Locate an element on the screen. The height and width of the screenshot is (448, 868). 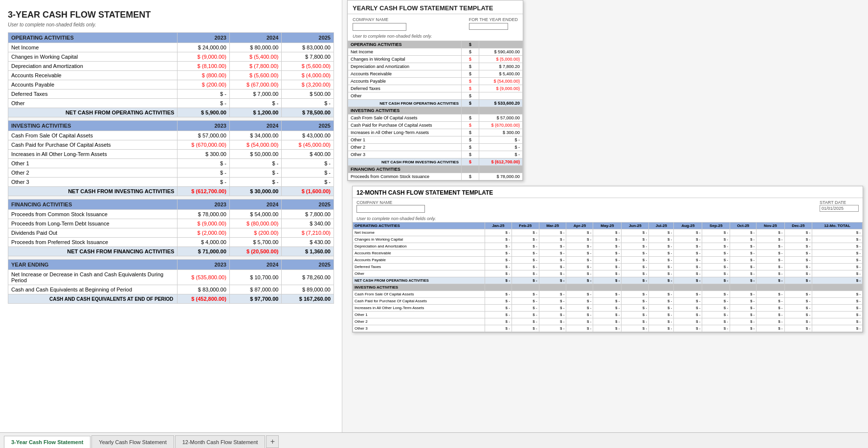
m-inv-cell-4-6: $ - is located at coordinates (661, 322).